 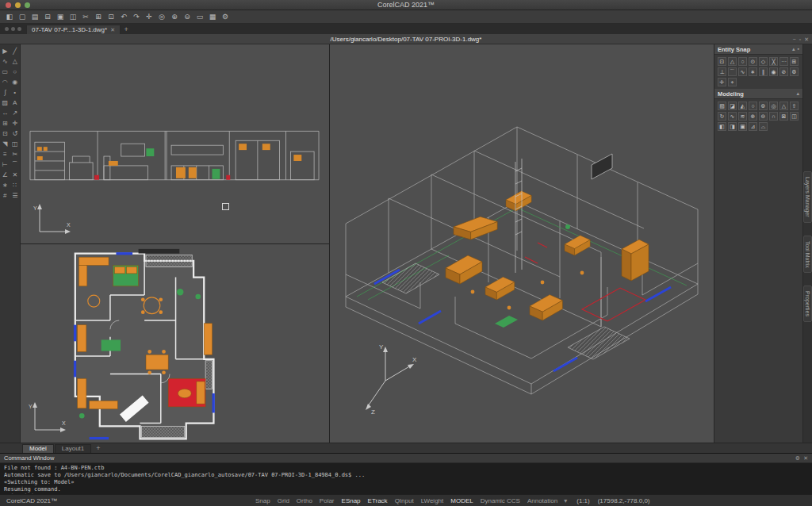 I want to click on zoom-window-icon: ▭, so click(x=200, y=17).